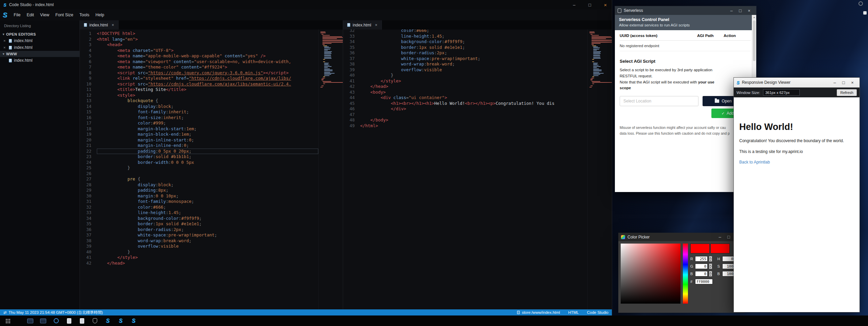 This screenshot has height=326, width=868. Describe the element at coordinates (8, 321) in the screenshot. I see `taskbar-icon-apps-grid` at that location.